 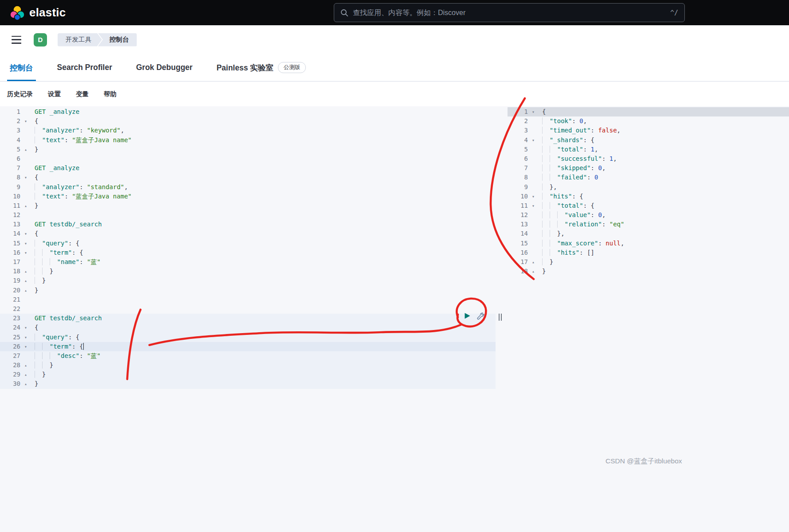 What do you see at coordinates (248, 215) in the screenshot?
I see `editor-code-line: 12` at bounding box center [248, 215].